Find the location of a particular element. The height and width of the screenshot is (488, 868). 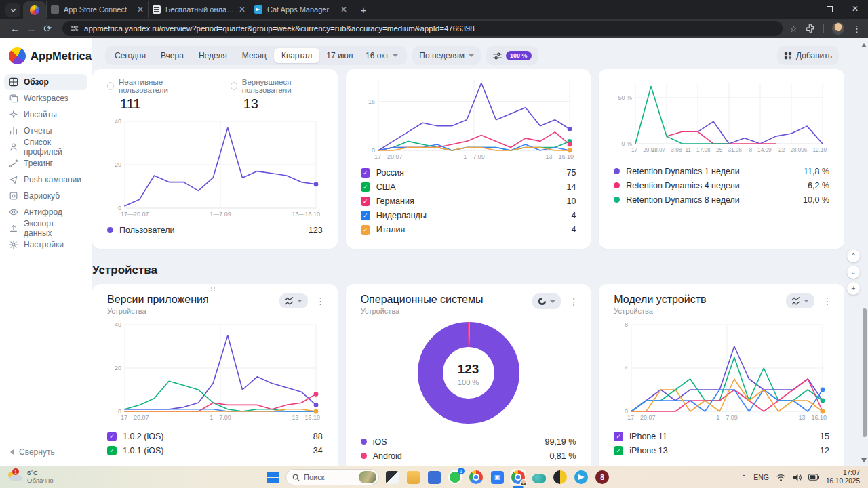

tray-expand-icon: ⌃ is located at coordinates (744, 477).